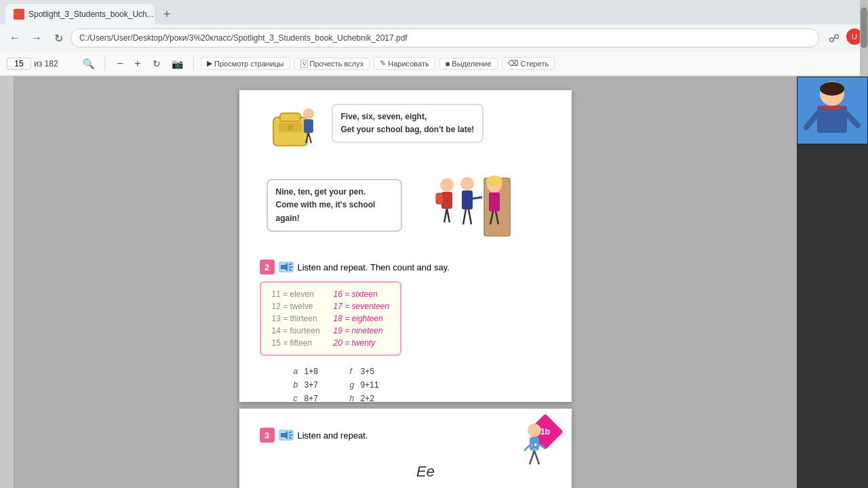  I want to click on erase-icon: ⌫, so click(513, 64).